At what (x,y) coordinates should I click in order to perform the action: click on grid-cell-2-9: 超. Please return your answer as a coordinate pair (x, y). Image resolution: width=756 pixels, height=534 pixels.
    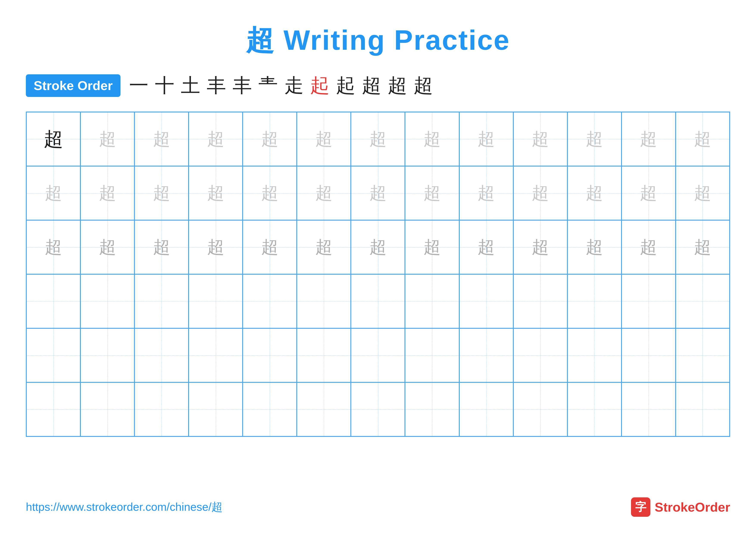
    Looking at the image, I should click on (540, 247).